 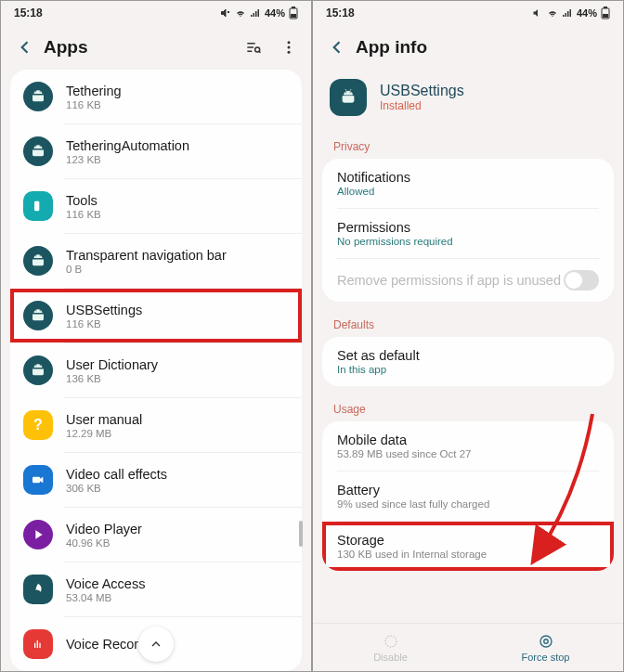 I want to click on status-battery: 44%, so click(x=275, y=13).